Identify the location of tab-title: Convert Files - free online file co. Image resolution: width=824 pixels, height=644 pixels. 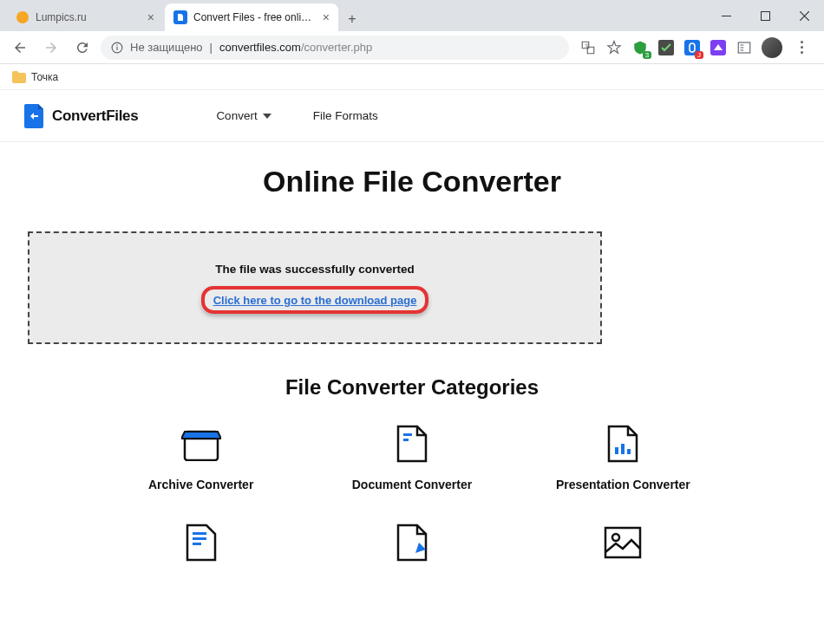
(255, 17).